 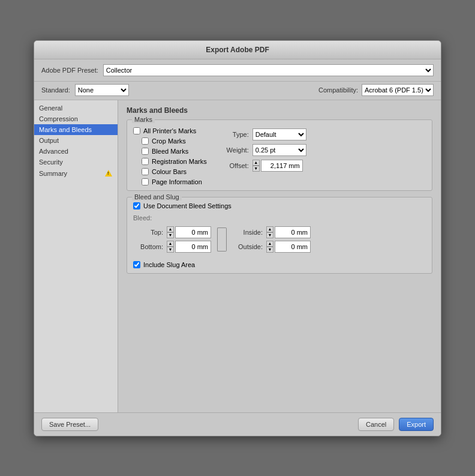 What do you see at coordinates (282, 166) in the screenshot?
I see `offset-input` at bounding box center [282, 166].